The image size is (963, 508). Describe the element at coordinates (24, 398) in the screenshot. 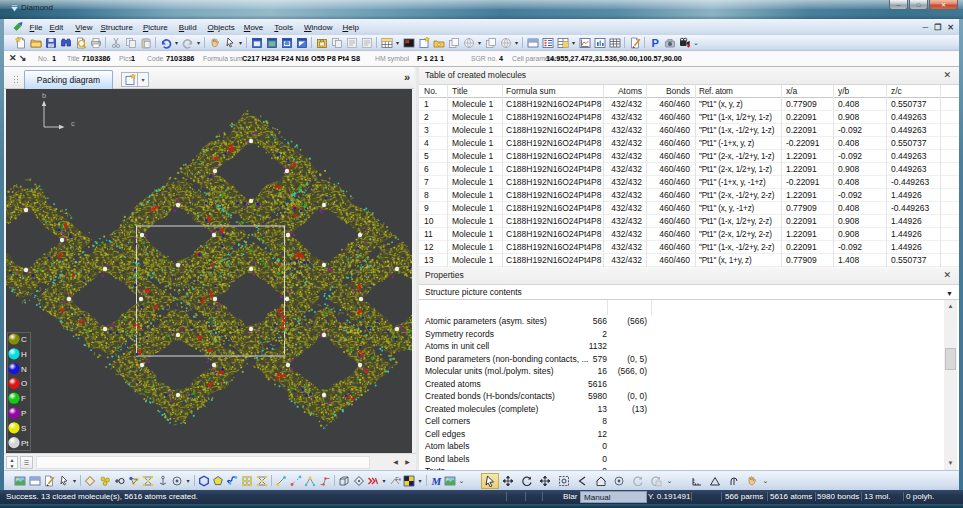

I see `svg-text: F` at that location.